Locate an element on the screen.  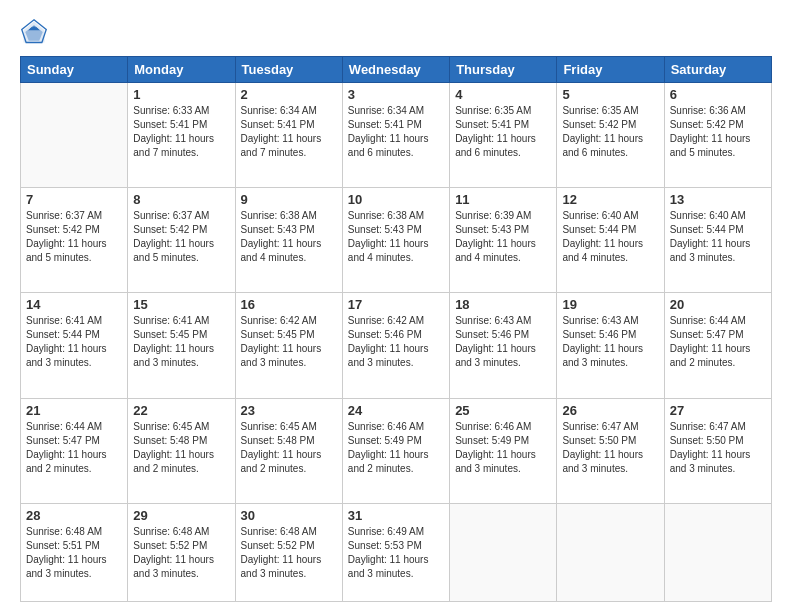
day-number: 25 is located at coordinates (503, 410).